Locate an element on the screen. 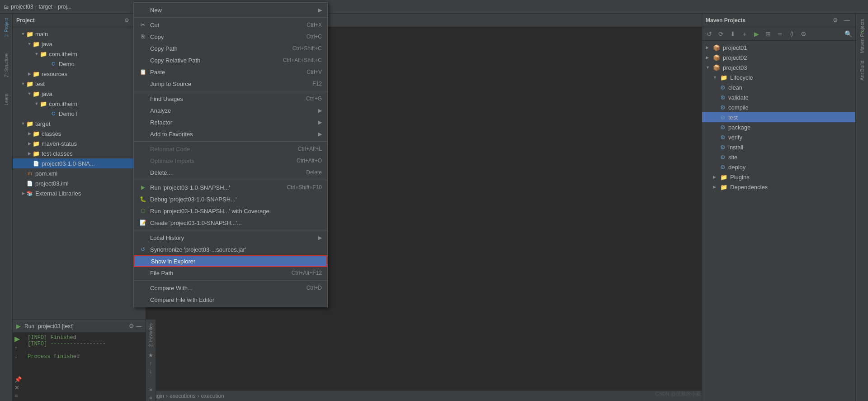 This screenshot has height=401, width=868. maven-item-install: ⚙ install is located at coordinates (778, 147).